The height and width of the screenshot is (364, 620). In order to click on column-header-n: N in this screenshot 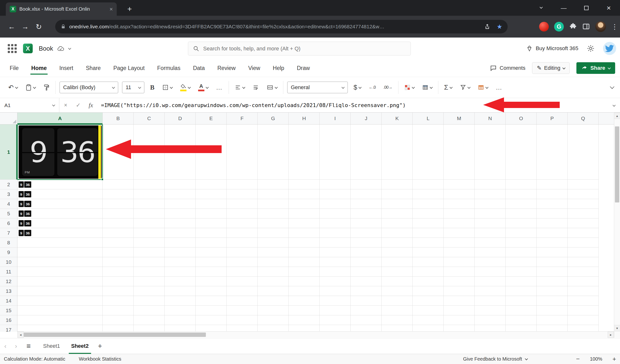, I will do `click(490, 119)`.